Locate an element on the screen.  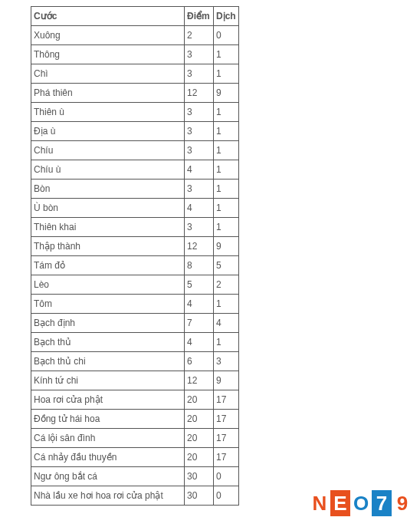
logo-letter-n: N is located at coordinates (320, 503).